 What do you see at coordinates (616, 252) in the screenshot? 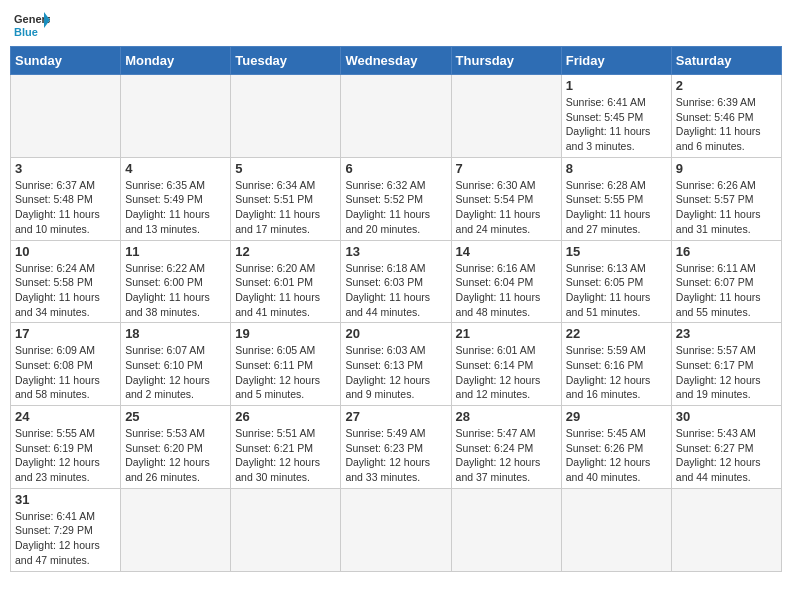
I see `day-number: 15` at bounding box center [616, 252].